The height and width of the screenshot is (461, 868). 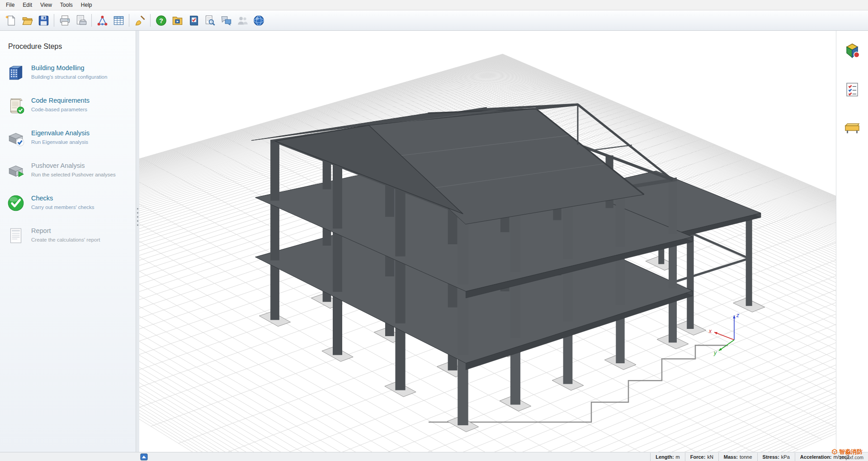 What do you see at coordinates (61, 109) in the screenshot?
I see `step-subtitle: Code-based parameters` at bounding box center [61, 109].